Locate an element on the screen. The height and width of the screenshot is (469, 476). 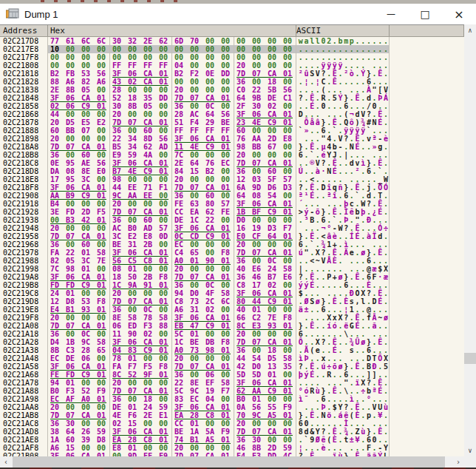
horizontal-scrollbar-track is located at coordinates (232, 462).